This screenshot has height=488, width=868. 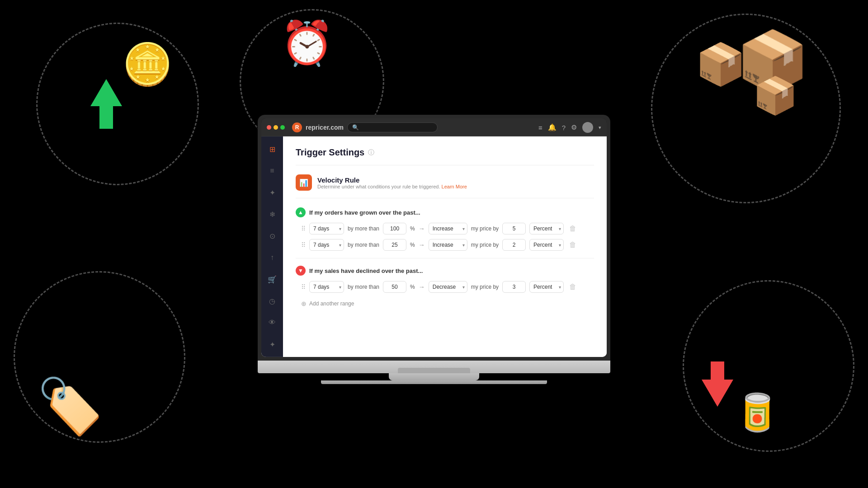 What do you see at coordinates (718, 384) in the screenshot?
I see `red-arrow-down-icon` at bounding box center [718, 384].